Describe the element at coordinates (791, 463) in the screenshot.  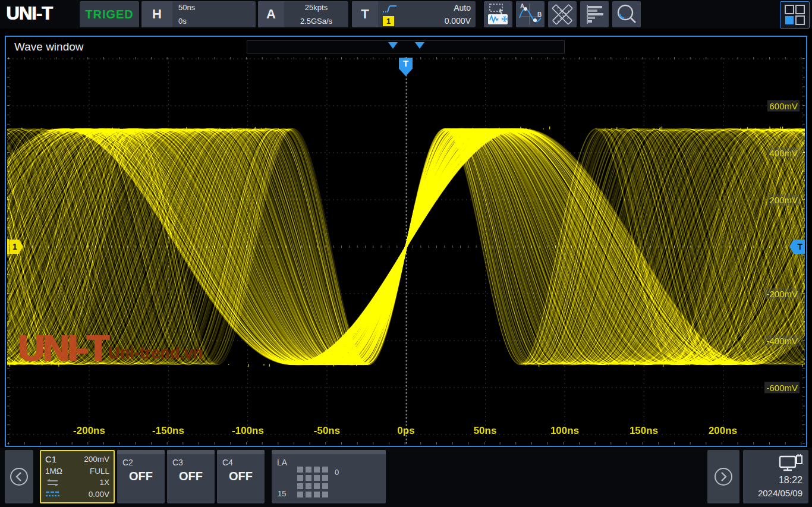
I see `remote-device-icon` at that location.